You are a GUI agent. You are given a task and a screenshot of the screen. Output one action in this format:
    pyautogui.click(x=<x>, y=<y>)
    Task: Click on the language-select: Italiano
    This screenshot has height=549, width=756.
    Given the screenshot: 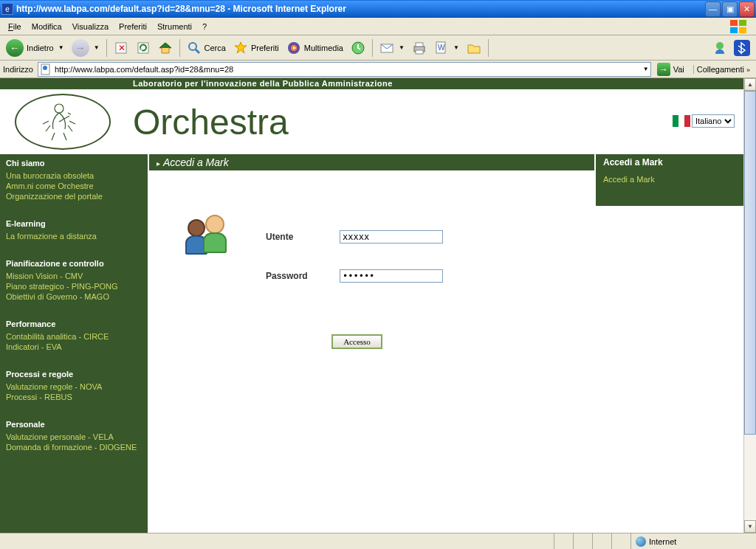 What is the action you would take?
    pyautogui.click(x=713, y=121)
    